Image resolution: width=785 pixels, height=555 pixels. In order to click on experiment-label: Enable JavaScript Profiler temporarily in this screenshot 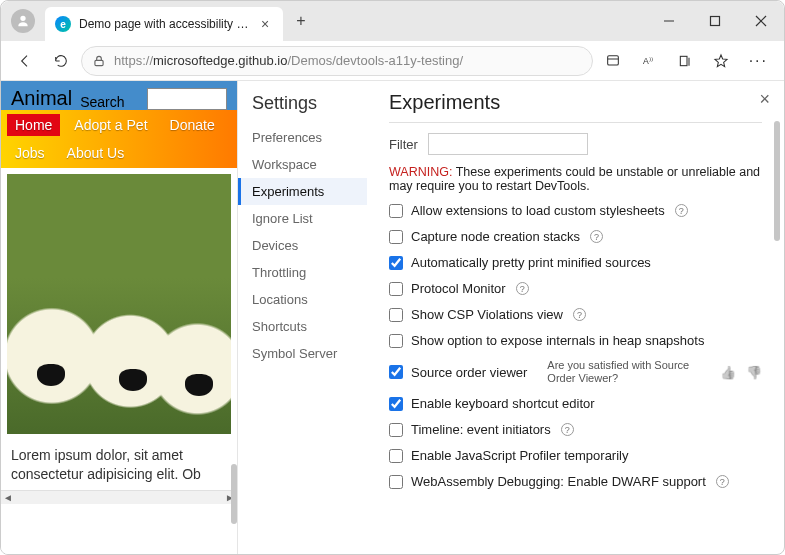, I will do `click(520, 456)`.